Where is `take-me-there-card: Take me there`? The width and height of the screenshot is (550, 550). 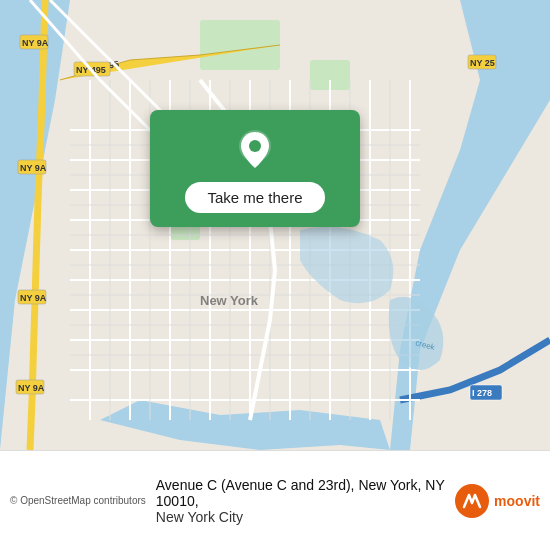 take-me-there-card: Take me there is located at coordinates (255, 168).